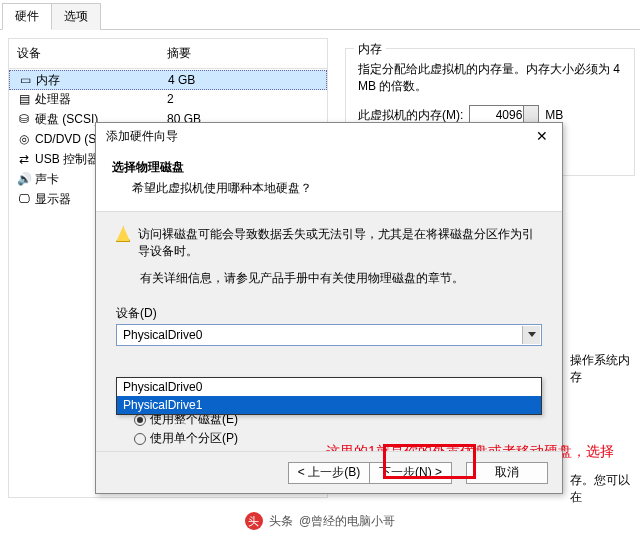  I want to click on watermark: 头 头条 @曾经的电脑小哥, so click(320, 521).